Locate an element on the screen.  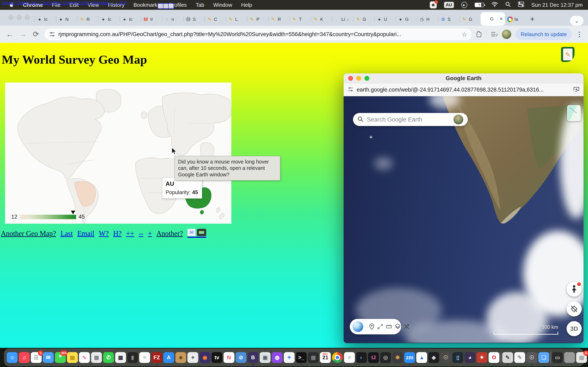
dock-item: ☉ is located at coordinates (446, 358).